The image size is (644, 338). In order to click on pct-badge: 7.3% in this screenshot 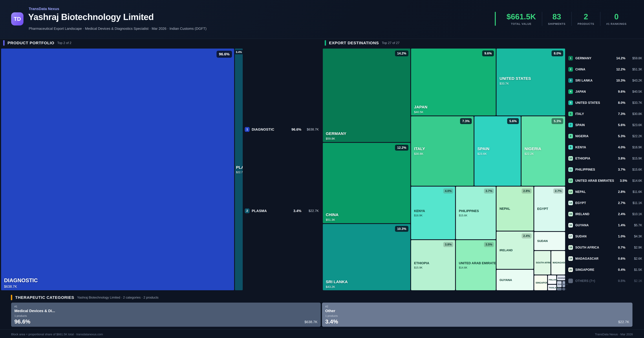, I will do `click(466, 121)`.